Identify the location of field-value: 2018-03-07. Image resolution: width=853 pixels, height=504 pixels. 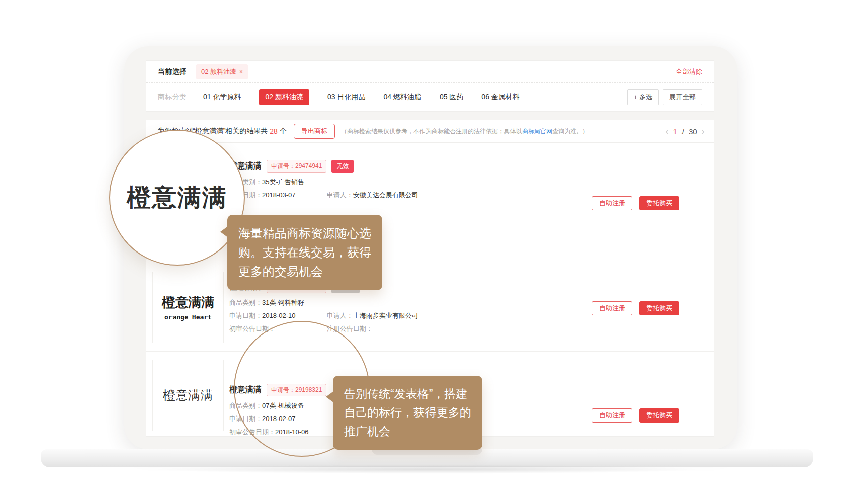
(279, 195).